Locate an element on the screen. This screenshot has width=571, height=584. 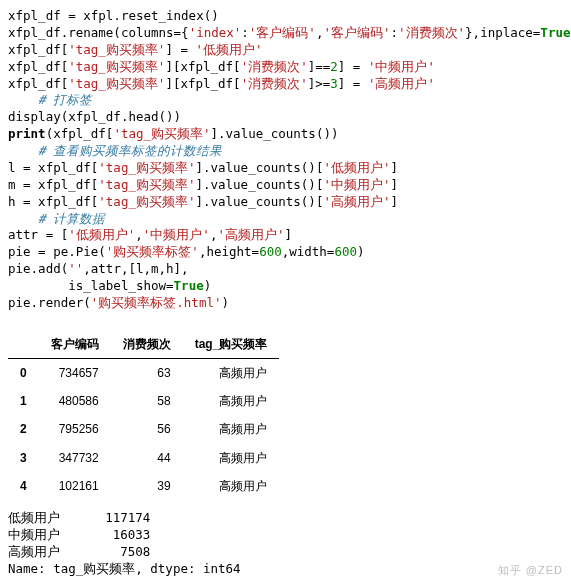
cell: 347732 is located at coordinates (75, 458).